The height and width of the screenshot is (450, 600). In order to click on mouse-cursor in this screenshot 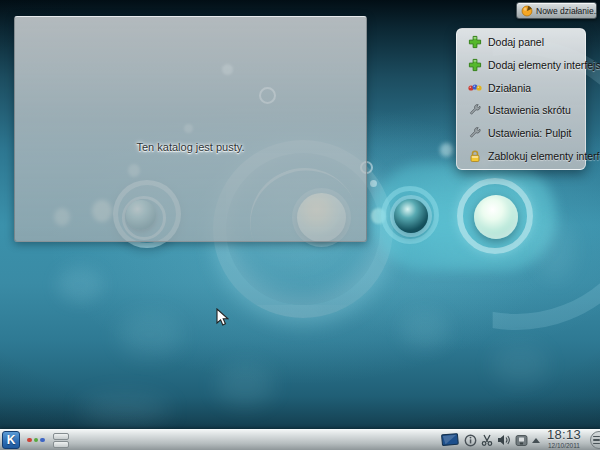, I will do `click(222, 320)`.